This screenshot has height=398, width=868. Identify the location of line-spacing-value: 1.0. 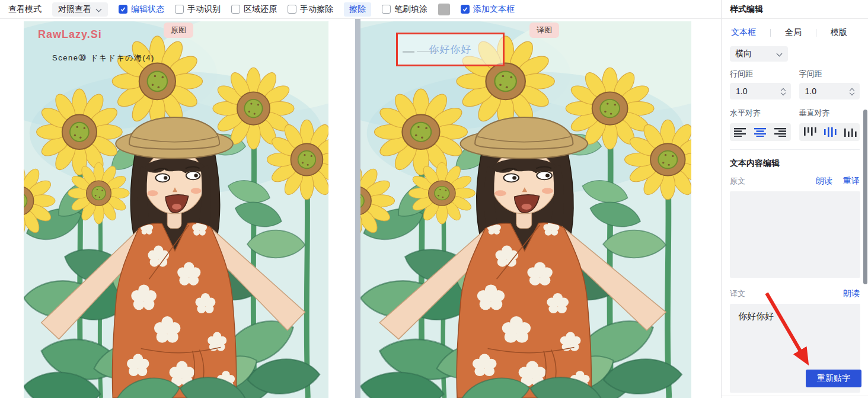
(741, 91).